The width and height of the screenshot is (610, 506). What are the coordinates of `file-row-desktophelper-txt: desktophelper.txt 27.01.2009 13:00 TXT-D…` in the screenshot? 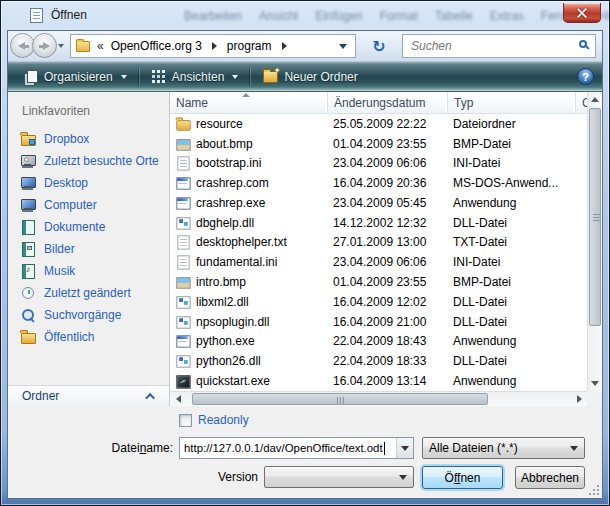 It's located at (378, 243).